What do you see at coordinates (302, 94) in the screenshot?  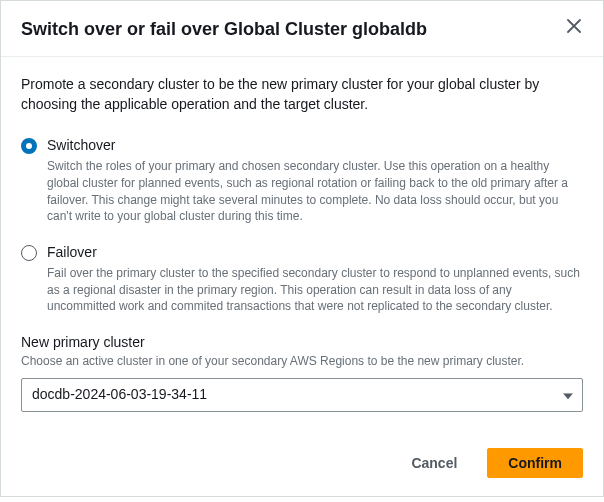 I see `intro-text: Promote a secondary cluster to be the ne…` at bounding box center [302, 94].